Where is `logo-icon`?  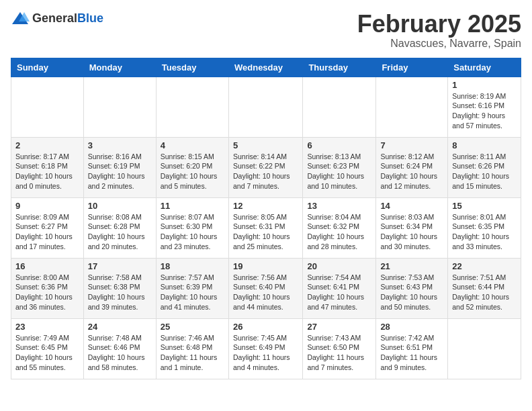
logo-icon is located at coordinates (20, 18).